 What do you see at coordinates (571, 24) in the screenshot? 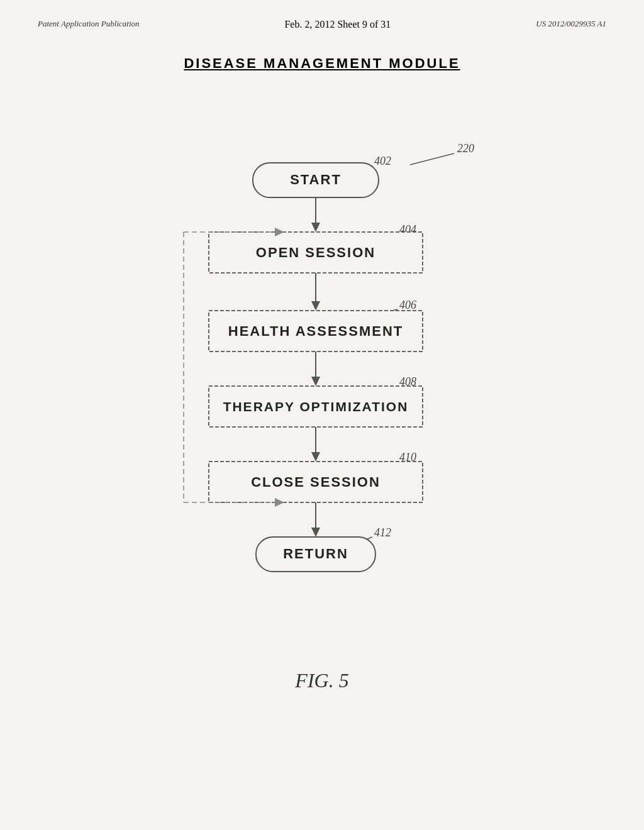
I see `header-right: US 2012/0029935 A1` at bounding box center [571, 24].